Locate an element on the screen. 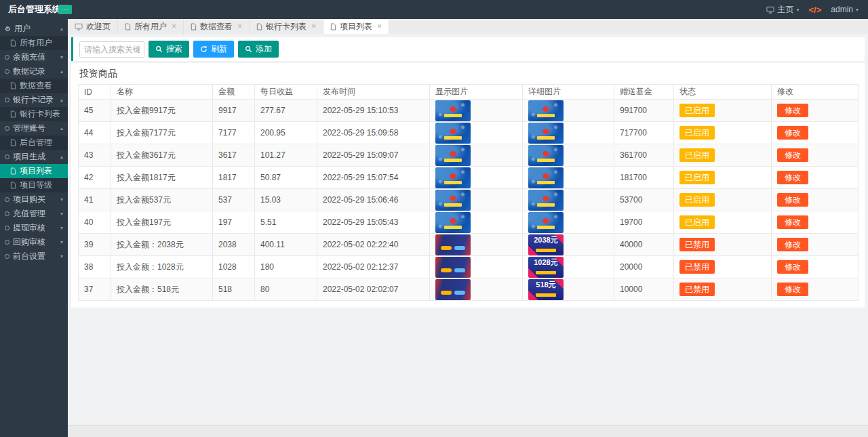  footer is located at coordinates (468, 431).